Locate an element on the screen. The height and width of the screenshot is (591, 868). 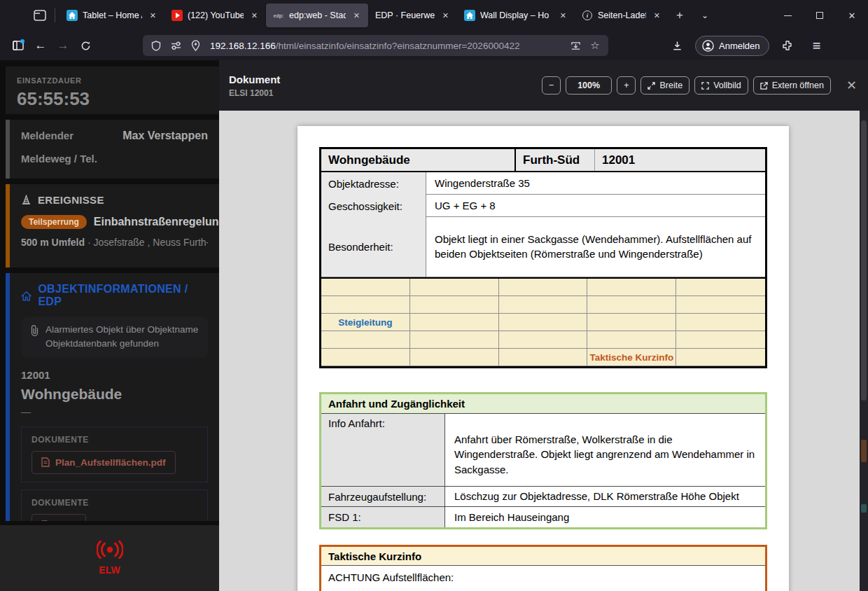
list-all-tabs-chevron-icon: ⌄ is located at coordinates (705, 15).